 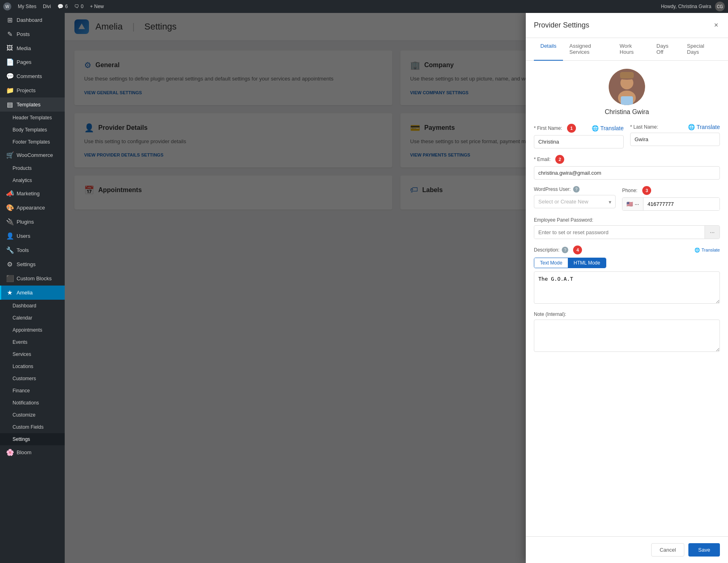 I want to click on dashboard-icon: ⊞, so click(x=10, y=20).